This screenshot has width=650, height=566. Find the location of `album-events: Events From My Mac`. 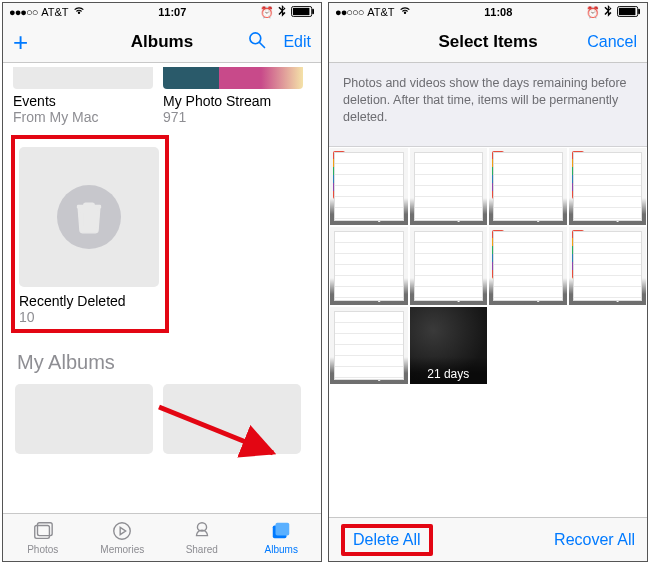

album-events: Events From My Mac is located at coordinates (83, 96).